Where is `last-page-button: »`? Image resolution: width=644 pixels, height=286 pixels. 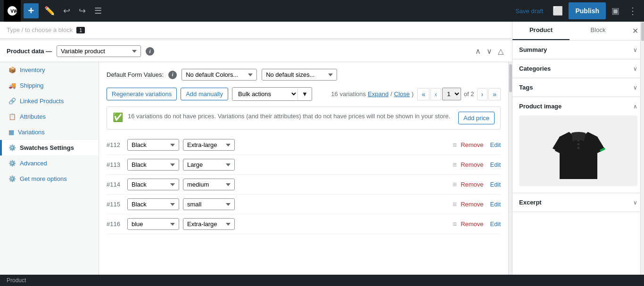
last-page-button: » is located at coordinates (495, 94).